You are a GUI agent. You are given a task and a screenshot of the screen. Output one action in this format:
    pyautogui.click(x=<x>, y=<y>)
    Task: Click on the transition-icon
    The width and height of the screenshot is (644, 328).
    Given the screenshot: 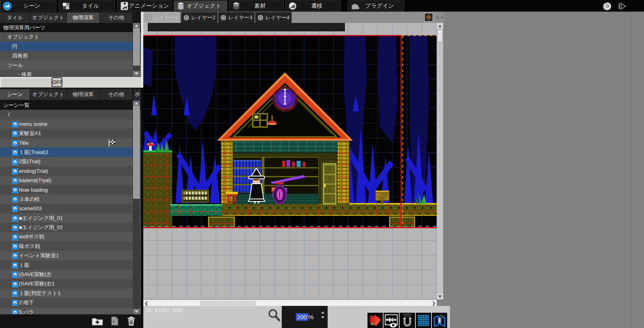 What is the action you would take?
    pyautogui.click(x=293, y=6)
    